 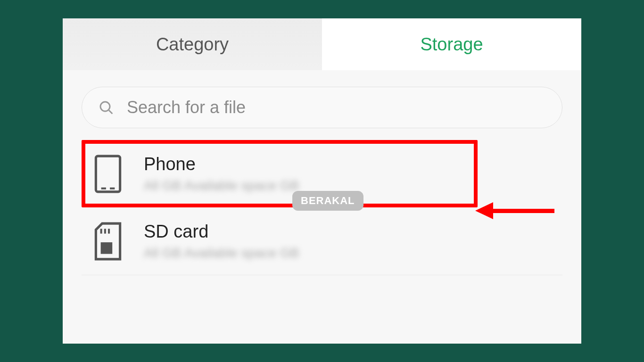 I want to click on highlight-arrow, so click(x=518, y=211).